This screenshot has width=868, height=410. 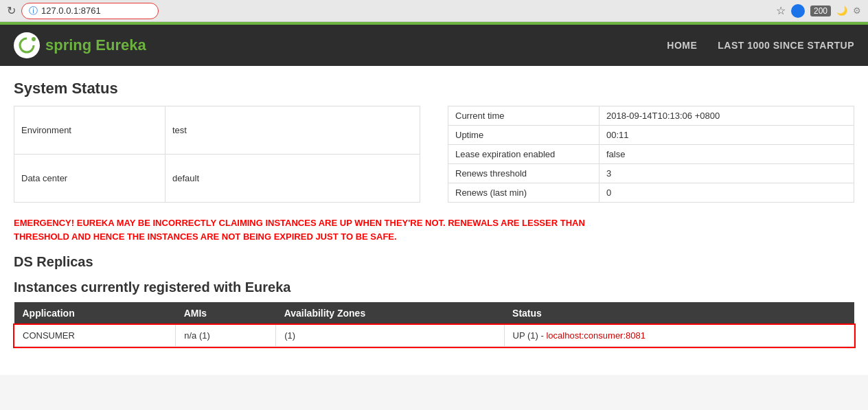 What do you see at coordinates (434, 262) in the screenshot?
I see `ds-replicas-title: DS Replicas` at bounding box center [434, 262].